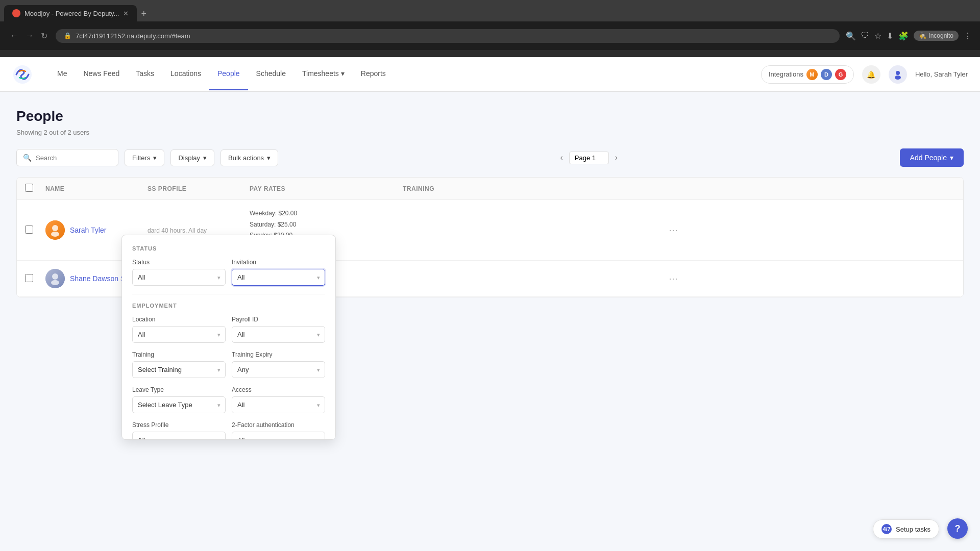 The image size is (980, 551). I want to click on two-factor-select: All, so click(279, 436).